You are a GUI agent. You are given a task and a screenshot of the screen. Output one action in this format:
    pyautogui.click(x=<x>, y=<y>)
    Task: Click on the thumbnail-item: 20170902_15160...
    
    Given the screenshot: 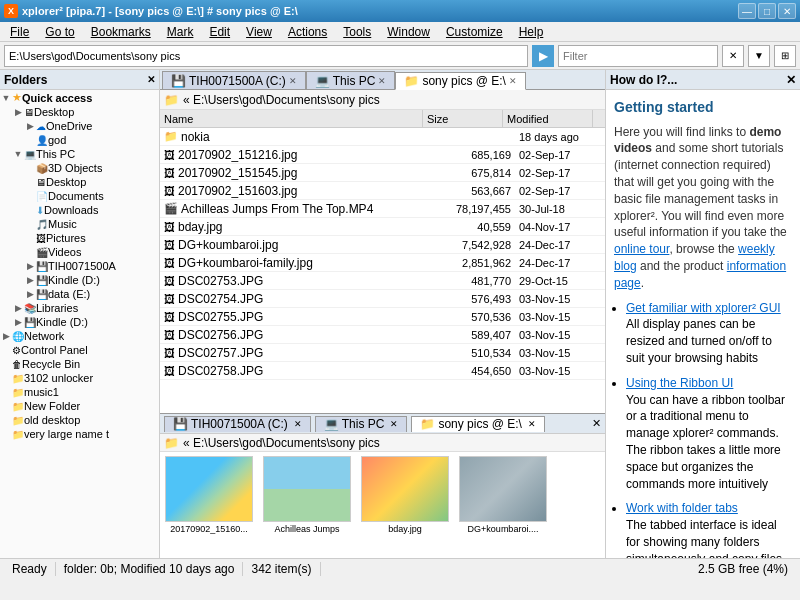 What is the action you would take?
    pyautogui.click(x=209, y=505)
    